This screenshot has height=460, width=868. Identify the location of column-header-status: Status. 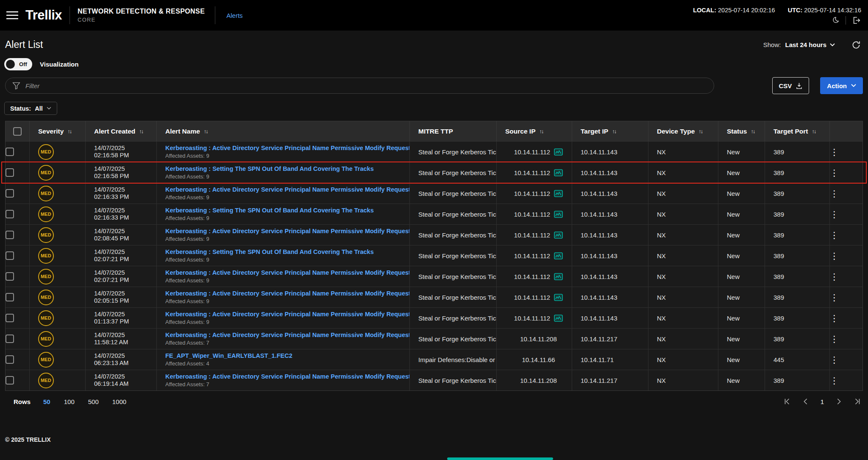
(742, 131).